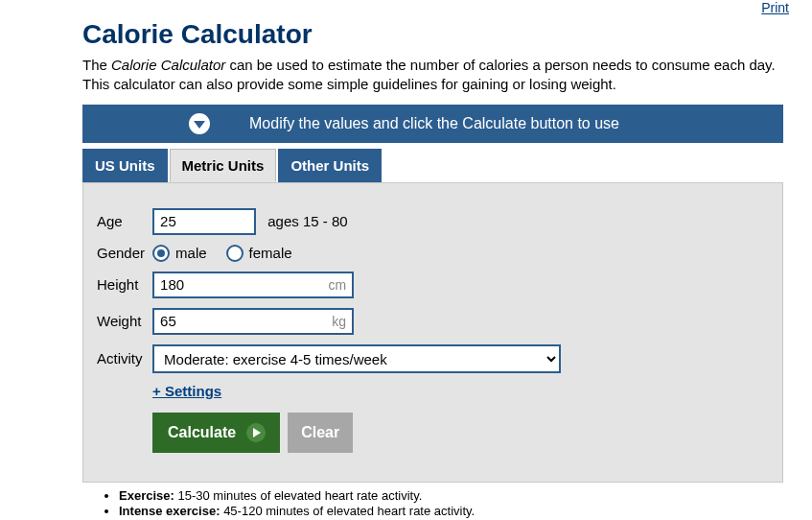 This screenshot has width=812, height=520. What do you see at coordinates (169, 65) in the screenshot?
I see `desc-em: Calorie Calculator` at bounding box center [169, 65].